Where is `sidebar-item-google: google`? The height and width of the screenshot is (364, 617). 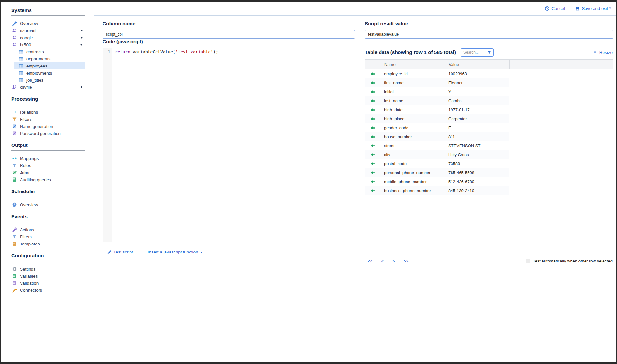
sidebar-item-google: google is located at coordinates (48, 38).